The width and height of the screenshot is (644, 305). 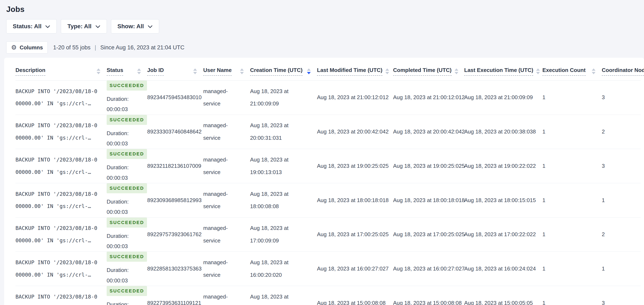 What do you see at coordinates (115, 72) in the screenshot?
I see `column-header-label: Status` at bounding box center [115, 72].